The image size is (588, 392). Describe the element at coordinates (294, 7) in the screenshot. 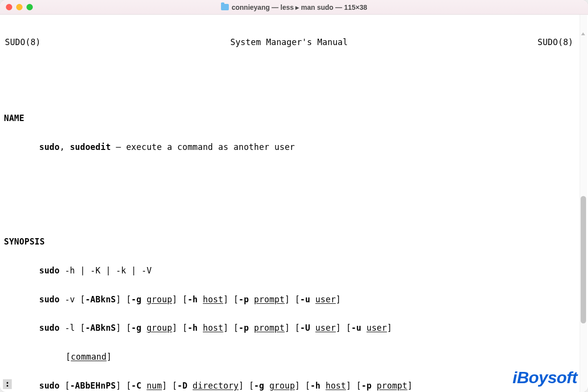

I see `window-title: connieyang — less ▸ man sudo — 115×38` at that location.